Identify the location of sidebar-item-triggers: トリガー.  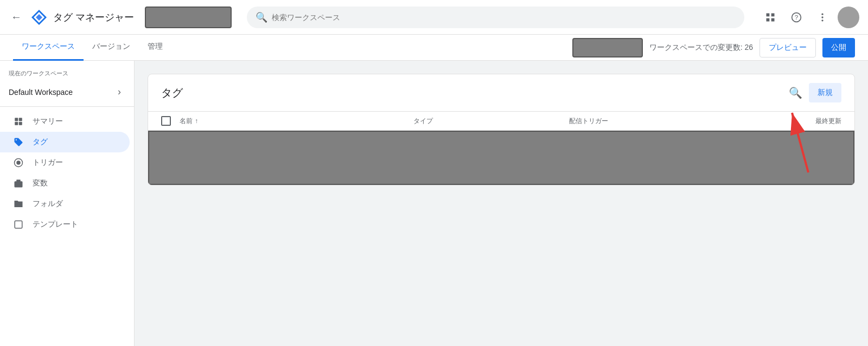
(65, 163).